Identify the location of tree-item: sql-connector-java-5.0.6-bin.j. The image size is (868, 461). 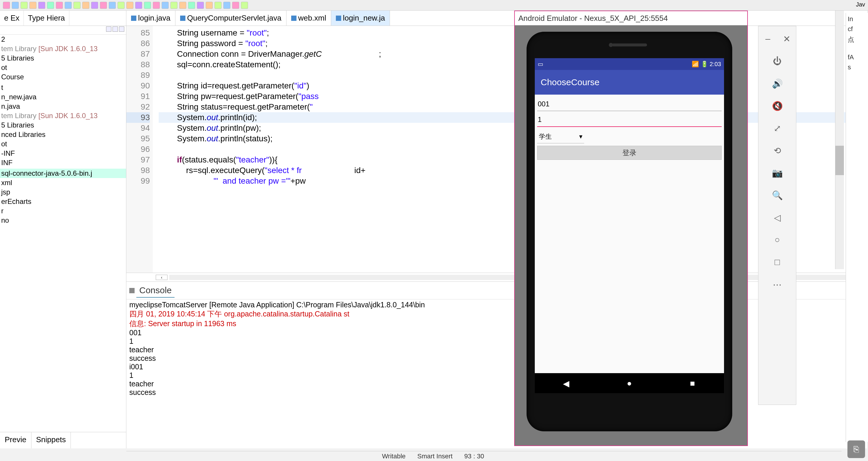
(63, 173).